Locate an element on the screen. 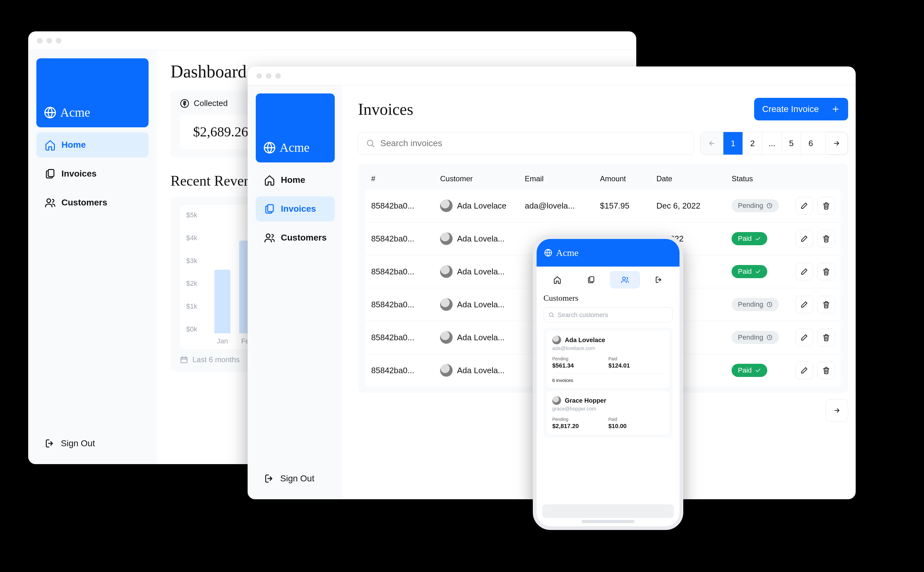 Image resolution: width=924 pixels, height=572 pixels. page-title: Customers is located at coordinates (608, 298).